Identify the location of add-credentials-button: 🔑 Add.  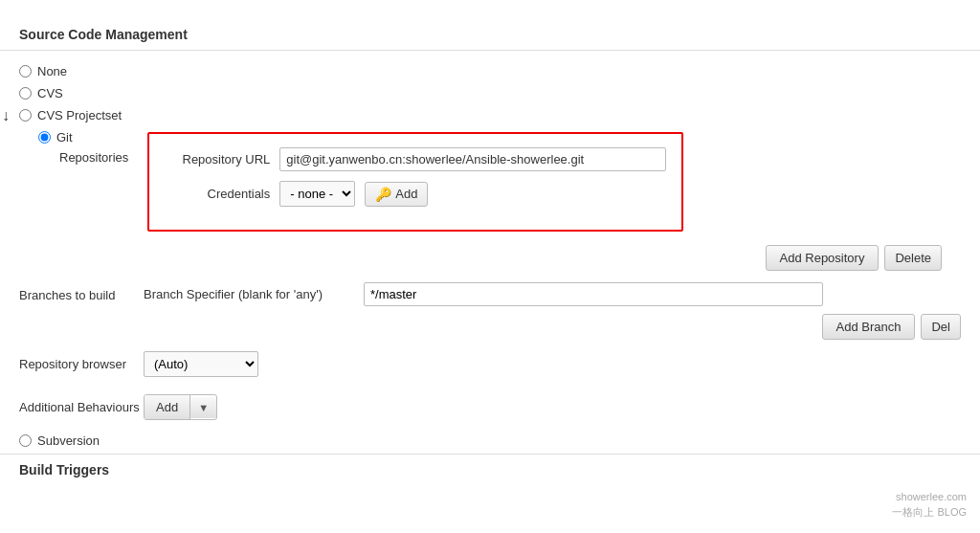
(396, 194).